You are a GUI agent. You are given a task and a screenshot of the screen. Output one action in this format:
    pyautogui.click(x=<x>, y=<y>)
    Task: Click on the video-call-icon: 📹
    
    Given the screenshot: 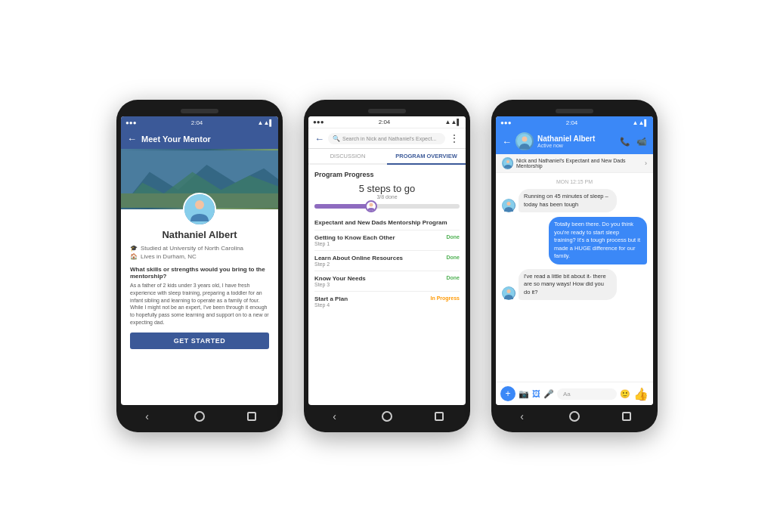 What is the action you would take?
    pyautogui.click(x=642, y=142)
    